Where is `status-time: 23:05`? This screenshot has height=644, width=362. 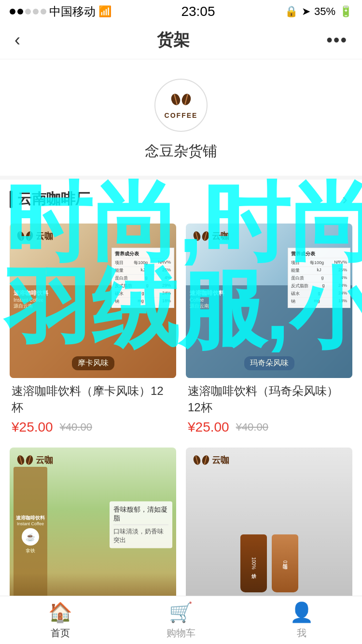
status-time: 23:05 is located at coordinates (198, 12).